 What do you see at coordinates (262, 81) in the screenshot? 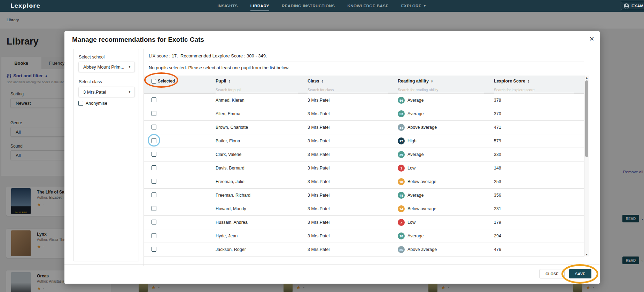
I see `column-header-pupil: Pupil ▲▼` at bounding box center [262, 81].